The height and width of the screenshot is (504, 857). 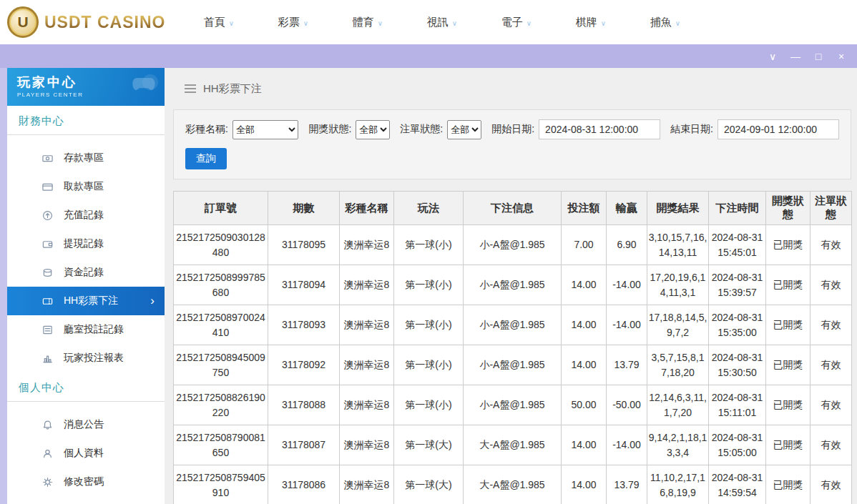 What do you see at coordinates (84, 158) in the screenshot?
I see `sidebar-item-label: 存款專區` at bounding box center [84, 158].